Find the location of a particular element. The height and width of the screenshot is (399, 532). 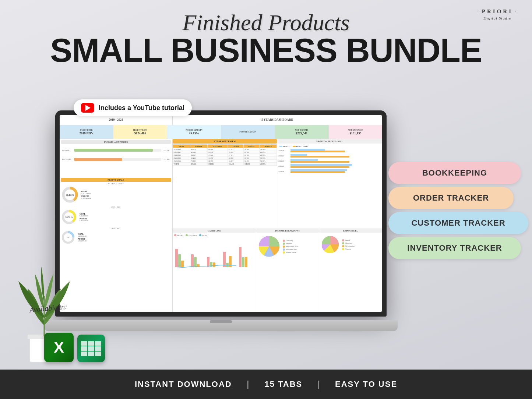

global-5-years: GLOBAL 5 YEARS is located at coordinates (116, 183).